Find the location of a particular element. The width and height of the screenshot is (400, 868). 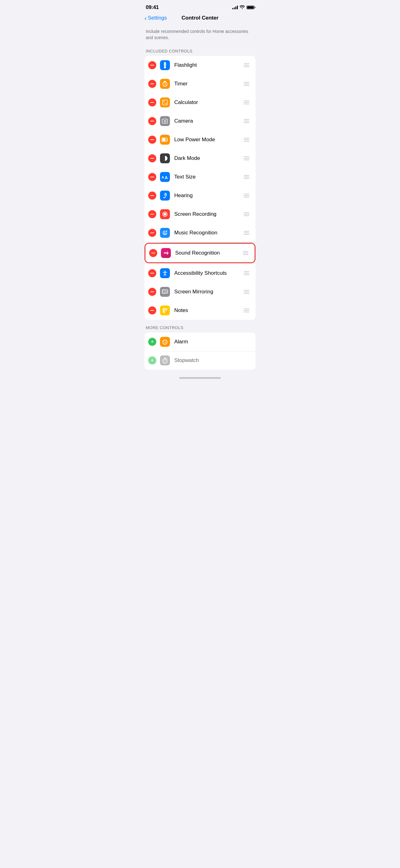

flashlight-label: Flashlight is located at coordinates (208, 65).